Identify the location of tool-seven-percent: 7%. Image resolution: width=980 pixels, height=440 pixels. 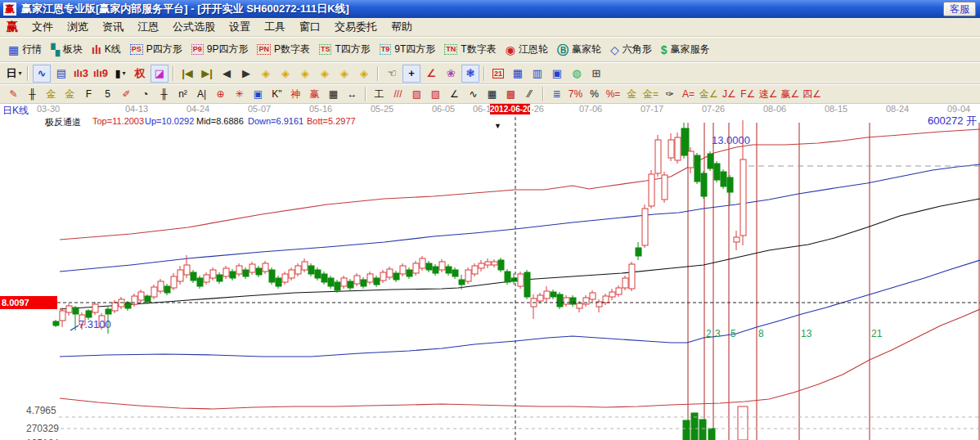
(576, 94).